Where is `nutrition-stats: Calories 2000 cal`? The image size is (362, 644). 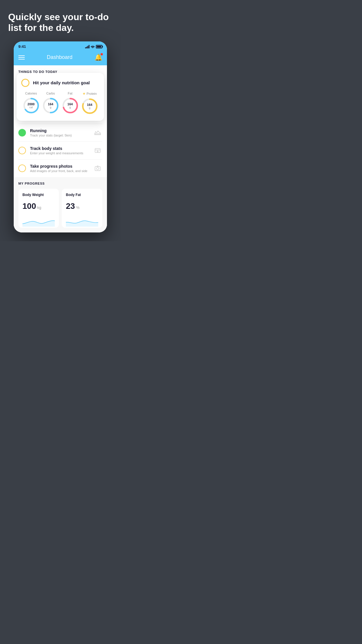 nutrition-stats: Calories 2000 cal is located at coordinates (60, 103).